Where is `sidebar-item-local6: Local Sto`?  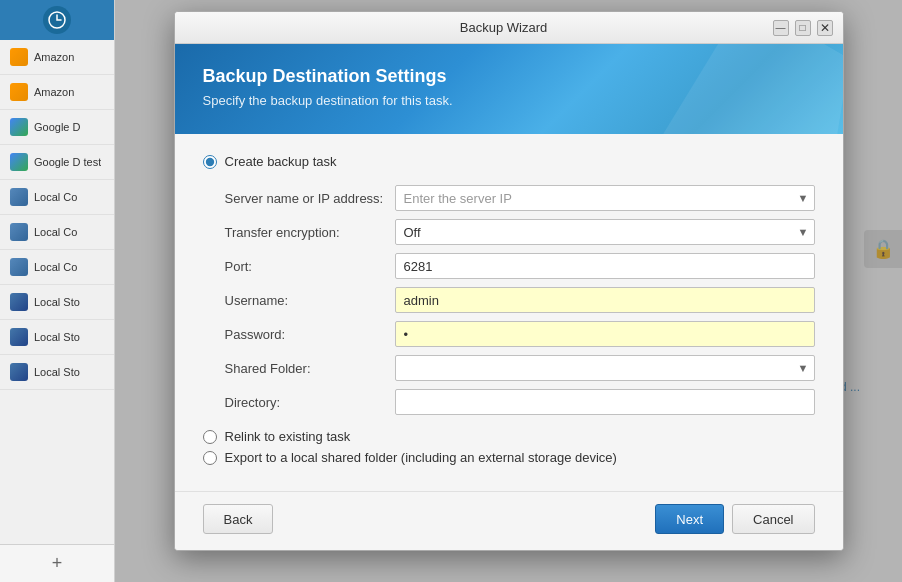
sidebar-item-local6: Local Sto is located at coordinates (57, 372).